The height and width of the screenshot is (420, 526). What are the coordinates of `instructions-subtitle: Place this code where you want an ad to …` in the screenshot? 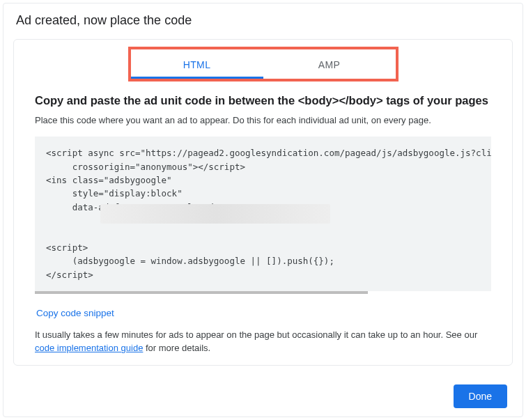 It's located at (263, 120).